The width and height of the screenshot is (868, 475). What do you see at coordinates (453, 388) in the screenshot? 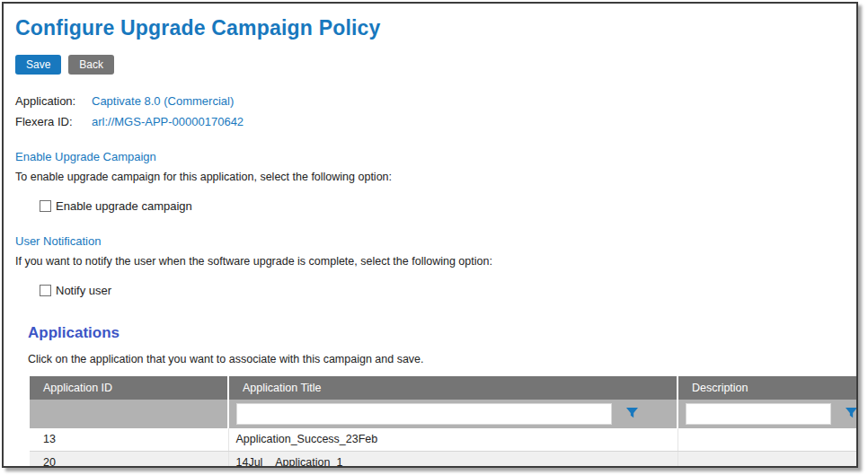
I see `column-header-application-title: Application Title` at bounding box center [453, 388].